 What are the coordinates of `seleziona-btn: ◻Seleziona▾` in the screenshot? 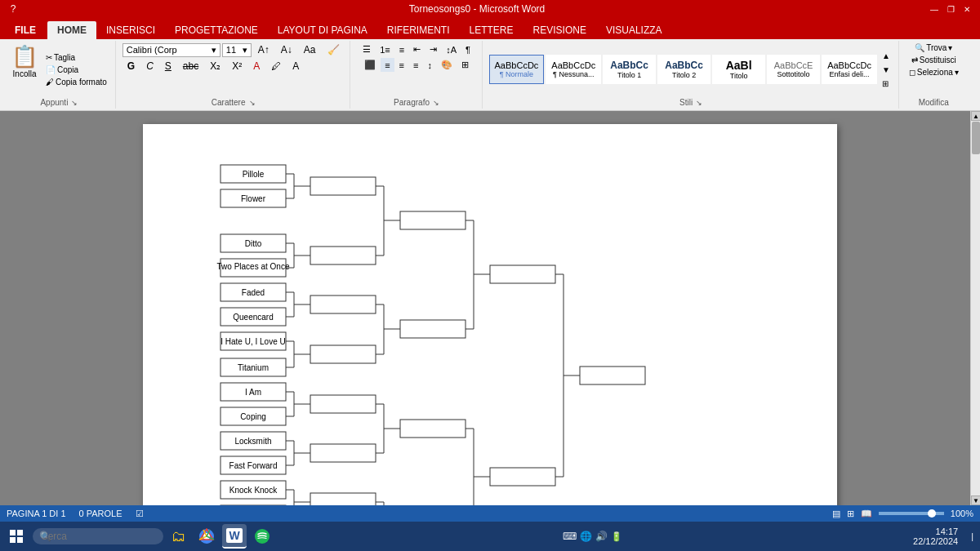 It's located at (934, 72).